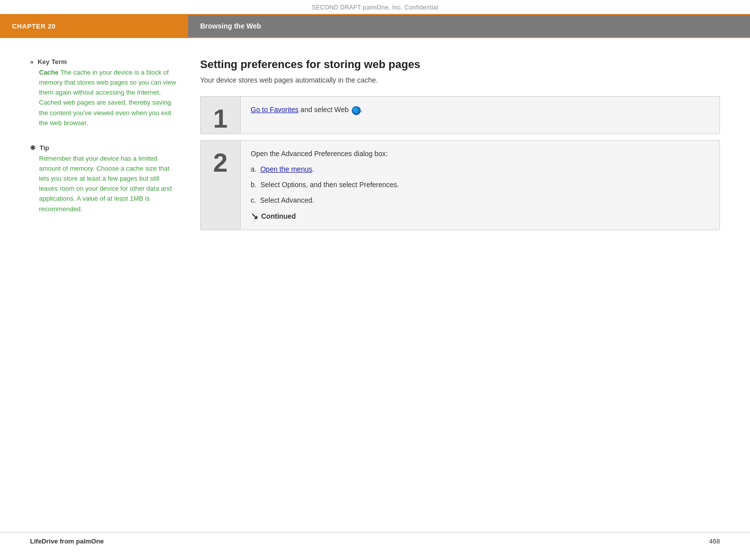 The width and height of the screenshot is (750, 560). Describe the element at coordinates (275, 110) in the screenshot. I see `go-to-favorites-link: Go to Favorites` at that location.